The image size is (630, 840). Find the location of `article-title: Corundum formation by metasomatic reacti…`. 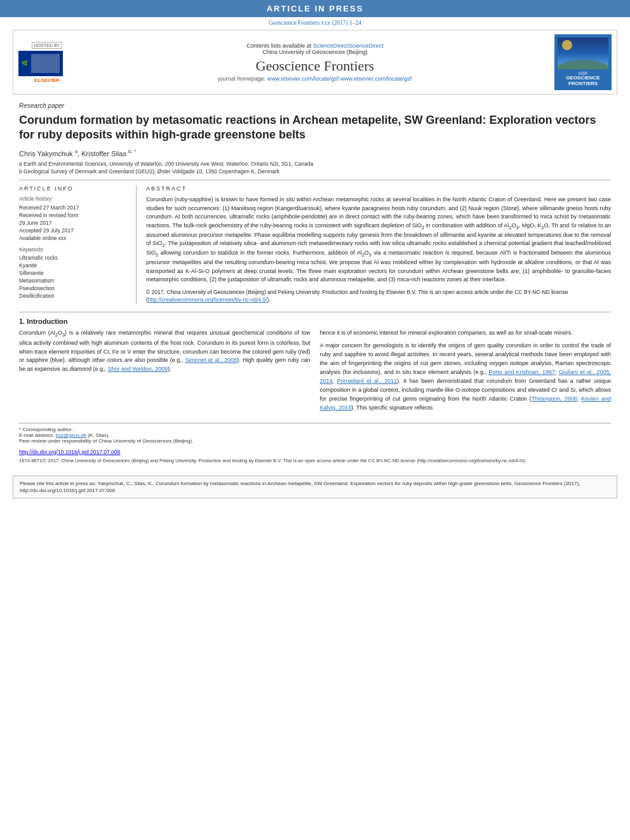

article-title: Corundum formation by metasomatic reacti… is located at coordinates (315, 128).